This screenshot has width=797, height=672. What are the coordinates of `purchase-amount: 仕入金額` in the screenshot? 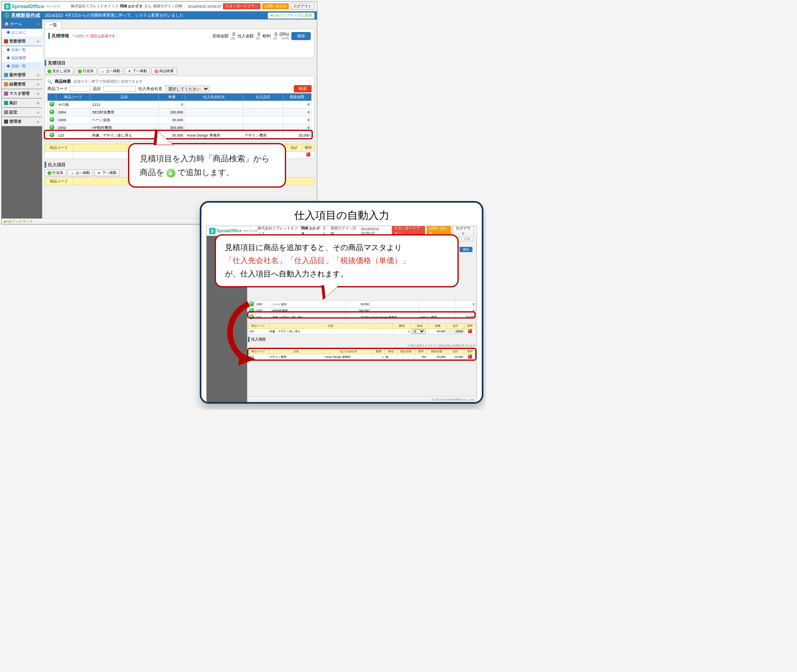 It's located at (246, 36).